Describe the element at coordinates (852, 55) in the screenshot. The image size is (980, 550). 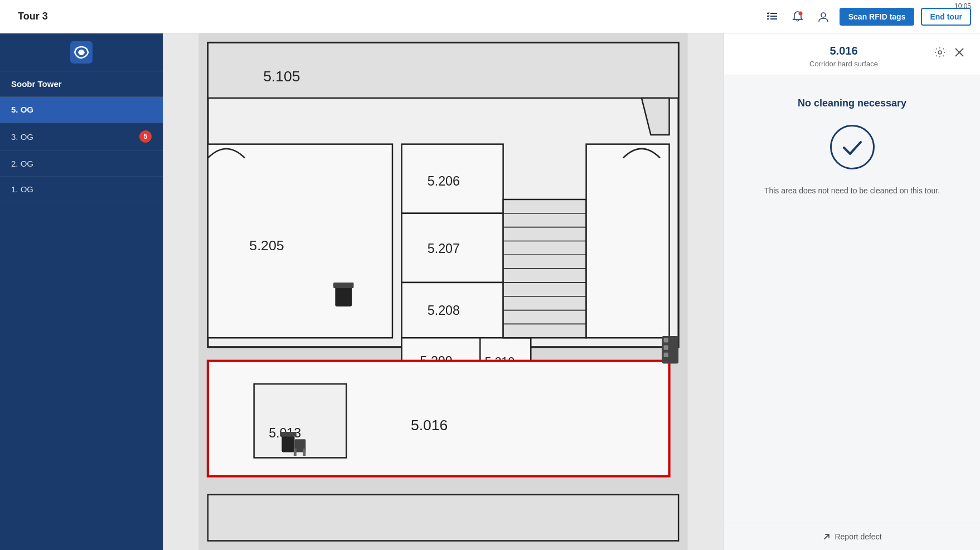
I see `panel-header: 5.016 Corridor hard surface` at that location.